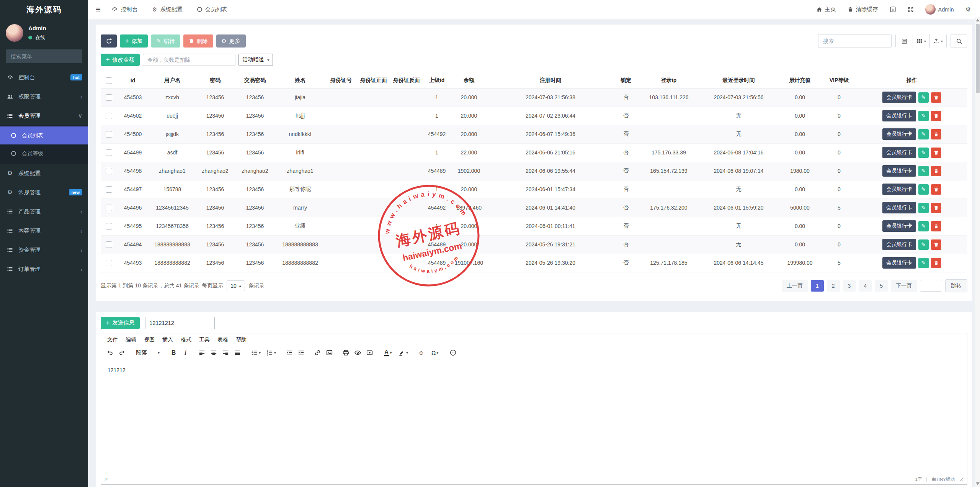 This screenshot has width=980, height=487. Describe the element at coordinates (893, 9) in the screenshot. I see `language-icon: 文` at that location.